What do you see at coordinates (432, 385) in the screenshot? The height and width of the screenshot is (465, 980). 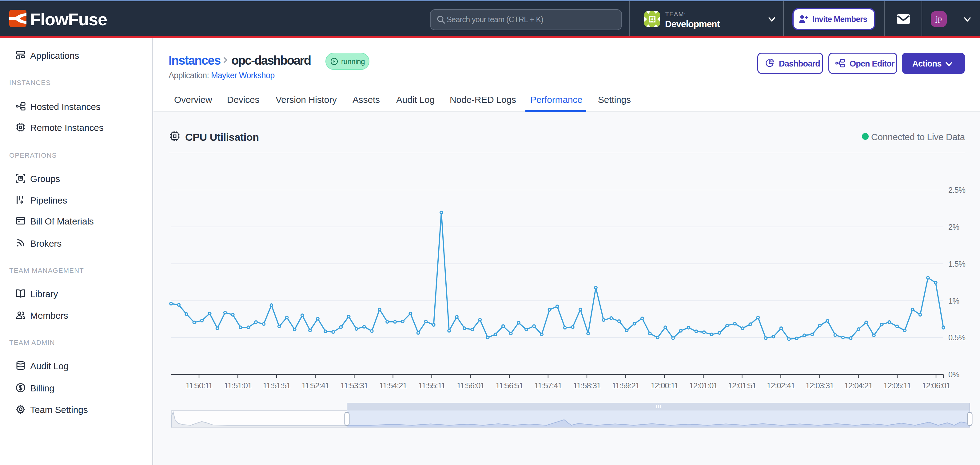 I see `svg-text: 11:55:11` at bounding box center [432, 385].